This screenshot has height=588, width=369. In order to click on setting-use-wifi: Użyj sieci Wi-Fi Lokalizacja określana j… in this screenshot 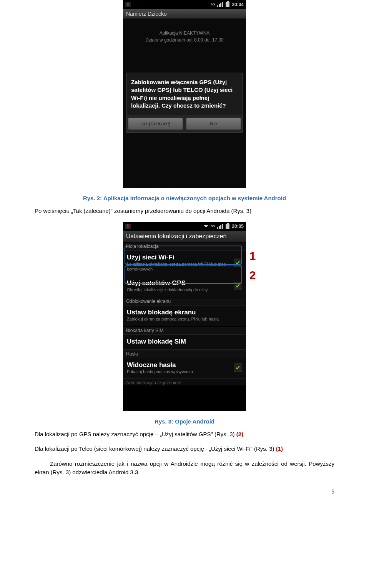, I will do `click(184, 264)`.